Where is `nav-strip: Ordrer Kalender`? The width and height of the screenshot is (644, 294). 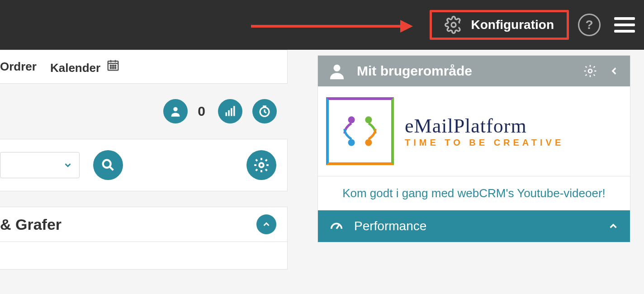
nav-strip: Ordrer Kalender is located at coordinates (144, 67).